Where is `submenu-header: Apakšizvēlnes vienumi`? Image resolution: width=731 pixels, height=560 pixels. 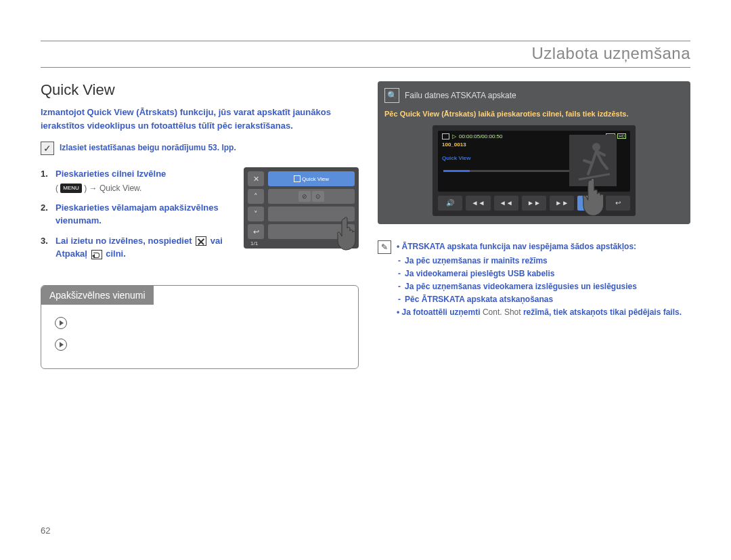
submenu-header: Apakšizvēlnes vienumi is located at coordinates (97, 295).